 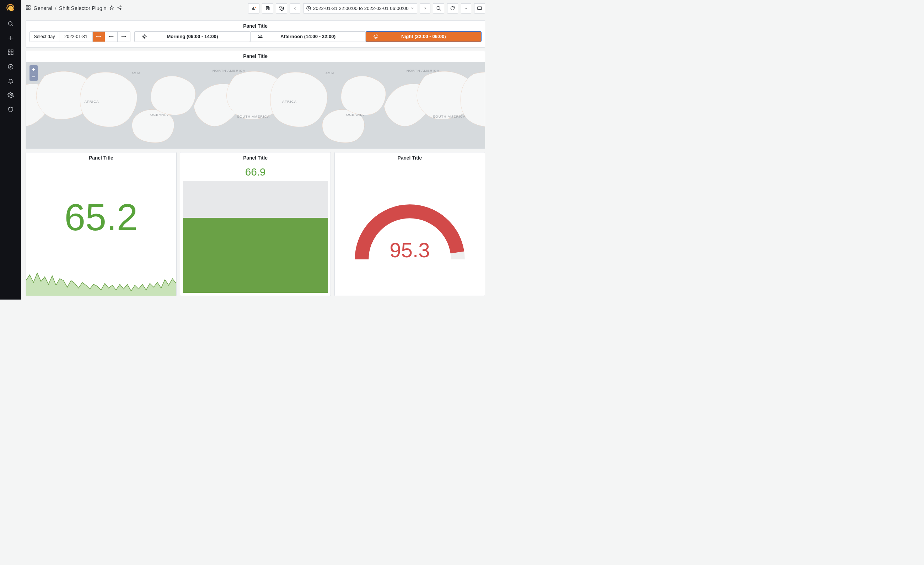 I want to click on shift-label: Morning (06:00 - 14:00), so click(x=192, y=36).